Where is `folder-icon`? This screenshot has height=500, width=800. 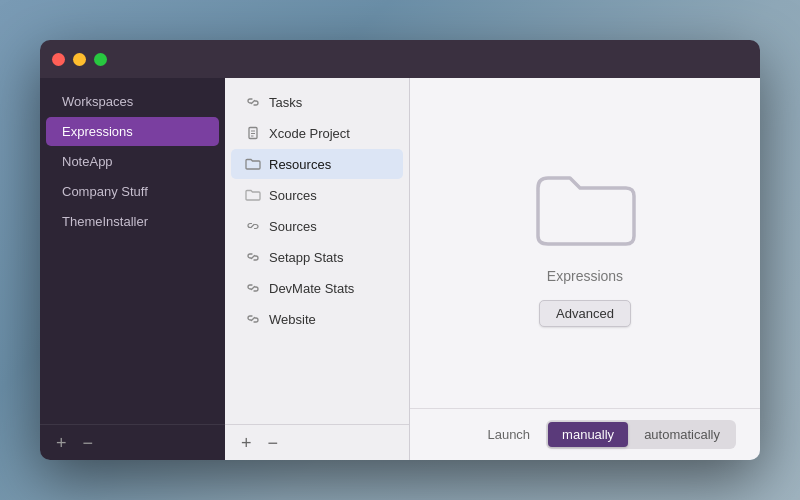
folder-icon is located at coordinates (253, 195).